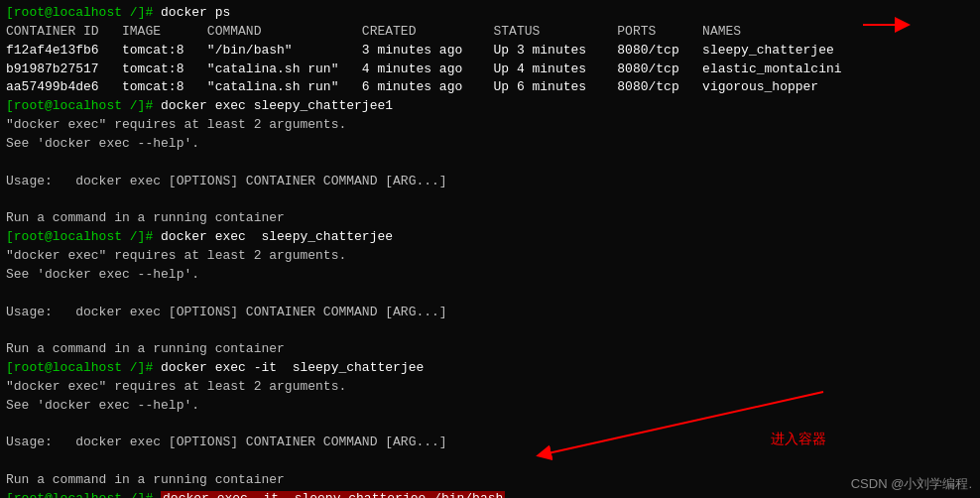 The width and height of the screenshot is (980, 498). What do you see at coordinates (490, 218) in the screenshot?
I see `line-12: Run a command in a running container` at bounding box center [490, 218].